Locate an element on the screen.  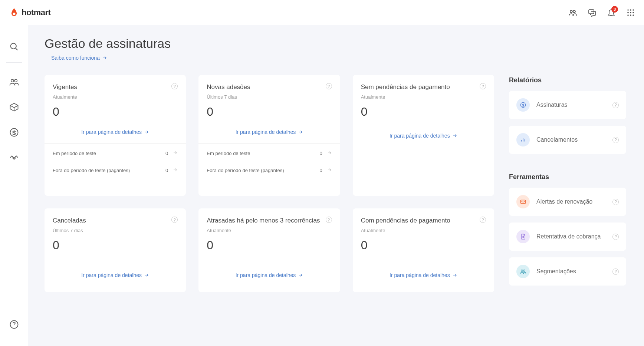
learn-more-label: Saiba como funciona is located at coordinates (76, 58).